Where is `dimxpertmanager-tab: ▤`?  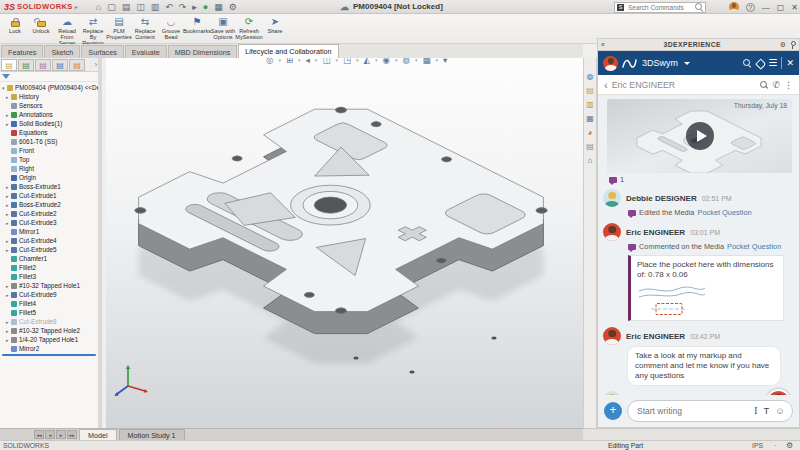
dimxpertmanager-tab: ▤ is located at coordinates (60, 65).